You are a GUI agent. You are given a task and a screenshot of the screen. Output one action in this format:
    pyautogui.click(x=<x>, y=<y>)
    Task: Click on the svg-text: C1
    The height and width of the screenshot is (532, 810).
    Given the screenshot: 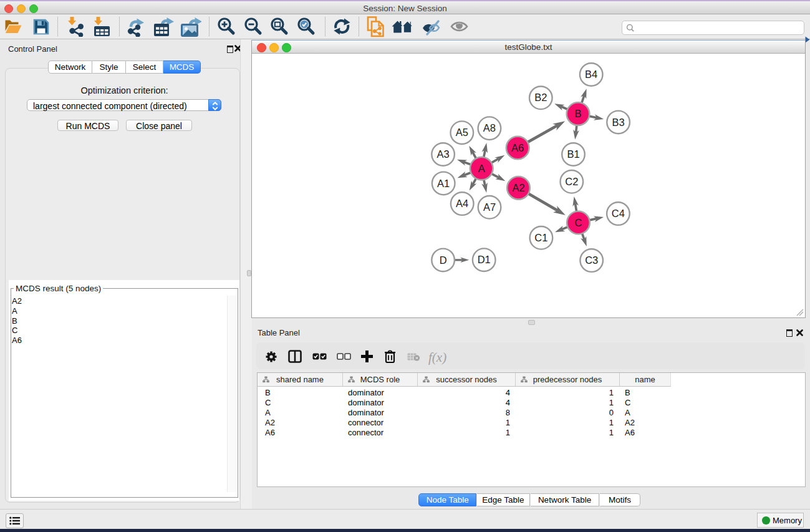 What is the action you would take?
    pyautogui.click(x=541, y=238)
    